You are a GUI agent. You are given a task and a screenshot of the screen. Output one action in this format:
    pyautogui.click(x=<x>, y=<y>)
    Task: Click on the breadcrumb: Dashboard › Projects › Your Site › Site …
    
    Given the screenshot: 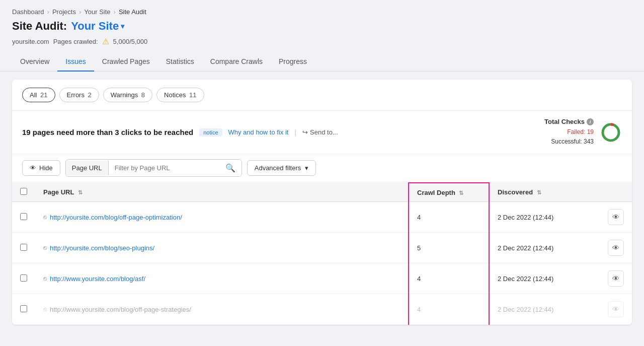 What is the action you would take?
    pyautogui.click(x=322, y=9)
    